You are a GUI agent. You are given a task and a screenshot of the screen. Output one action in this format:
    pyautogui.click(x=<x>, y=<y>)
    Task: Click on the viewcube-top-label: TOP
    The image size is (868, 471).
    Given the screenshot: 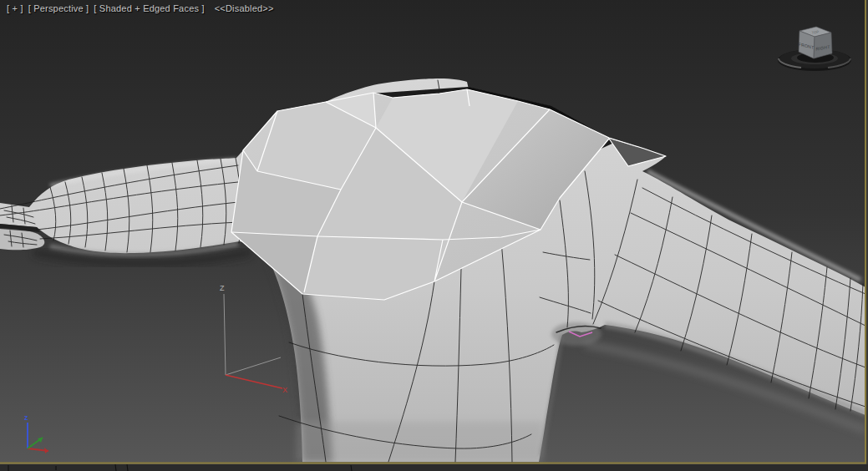 What is the action you would take?
    pyautogui.click(x=815, y=33)
    